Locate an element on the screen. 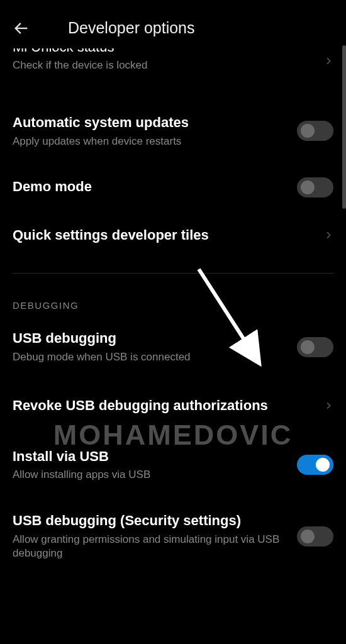  setting-title: Quick settings developer tiles is located at coordinates (163, 235).